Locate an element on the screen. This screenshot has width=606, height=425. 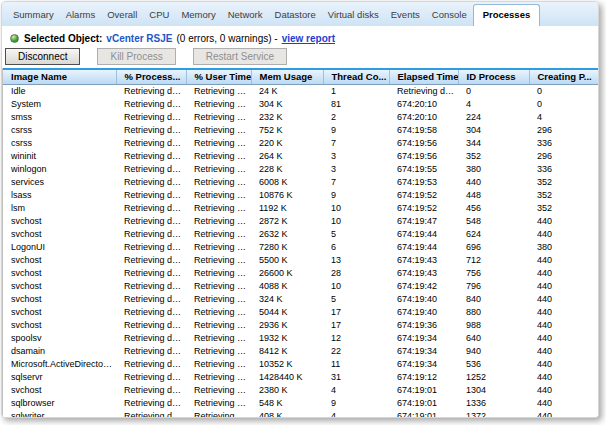
table-cell: 9 is located at coordinates (356, 402).